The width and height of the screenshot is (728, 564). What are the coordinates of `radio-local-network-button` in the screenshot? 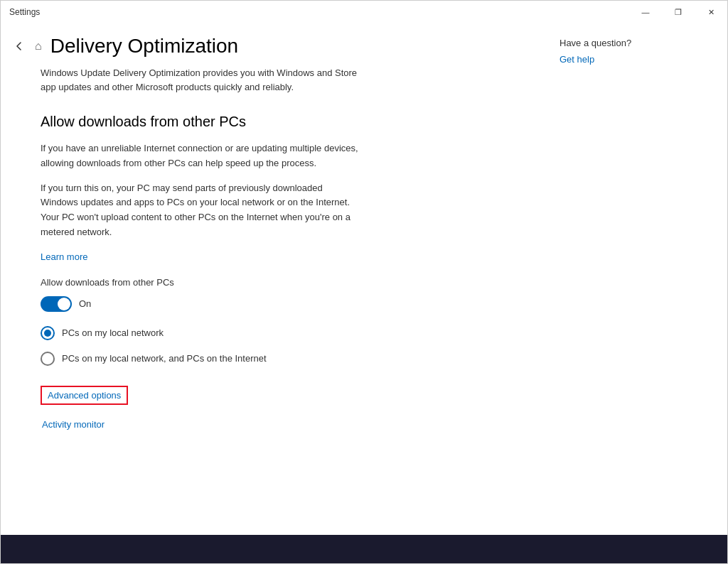 It's located at (48, 333).